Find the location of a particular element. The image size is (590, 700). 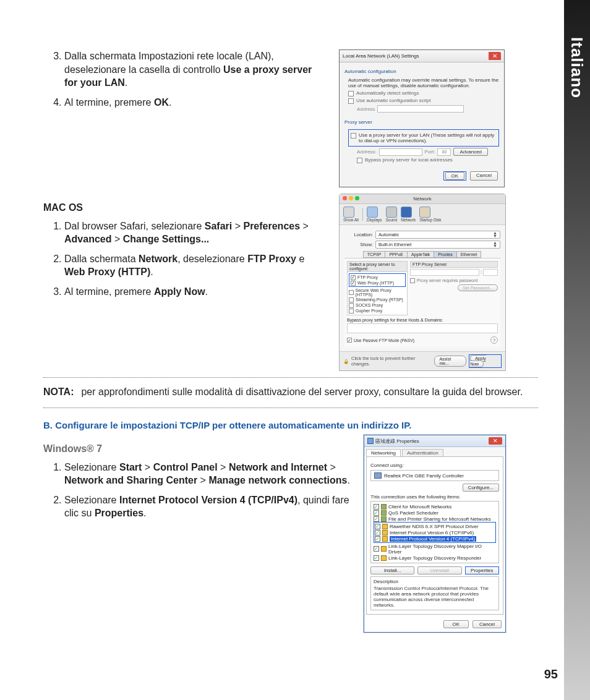

item-lltd-responder: Link-Layer Topology Discovery Responder is located at coordinates (435, 558).